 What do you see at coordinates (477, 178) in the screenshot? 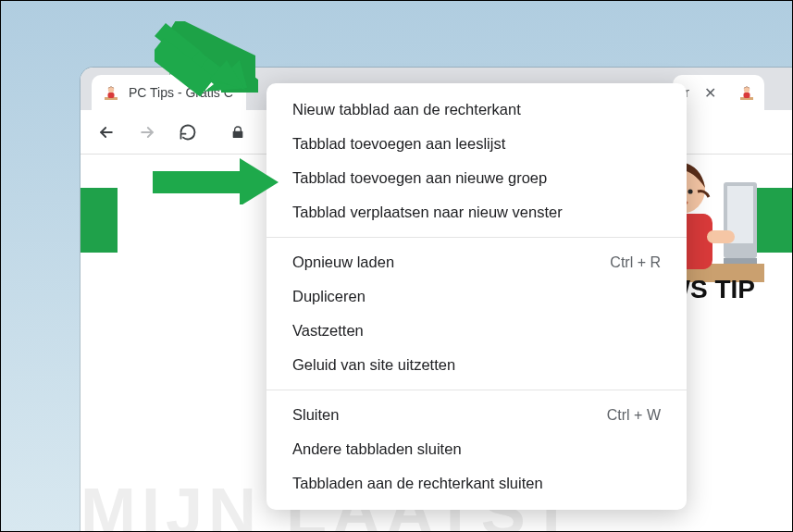
I see `menu-item-add-to-new-group: Tabblad toevoegen aan nieuwe groep` at bounding box center [477, 178].